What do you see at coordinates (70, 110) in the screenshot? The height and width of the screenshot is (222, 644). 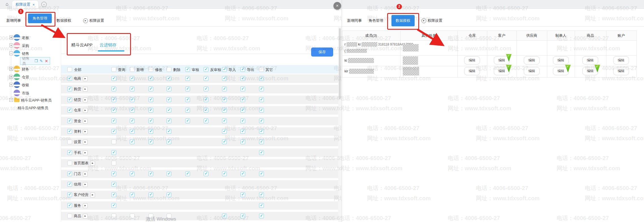 I see `checkbox-row-仓库` at bounding box center [70, 110].